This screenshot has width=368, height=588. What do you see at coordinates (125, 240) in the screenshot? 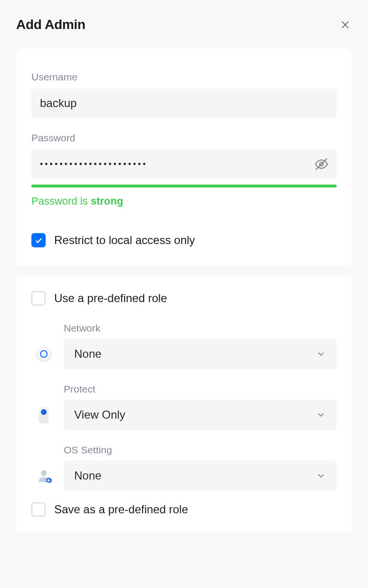
I see `restrict-local-label: Restrict to local access only` at bounding box center [125, 240].